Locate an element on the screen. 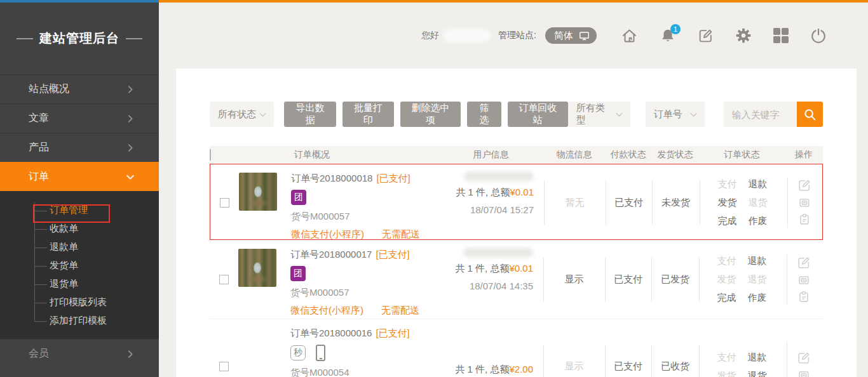 The height and width of the screenshot is (377, 868). item-number: 货号M000057 is located at coordinates (356, 217).